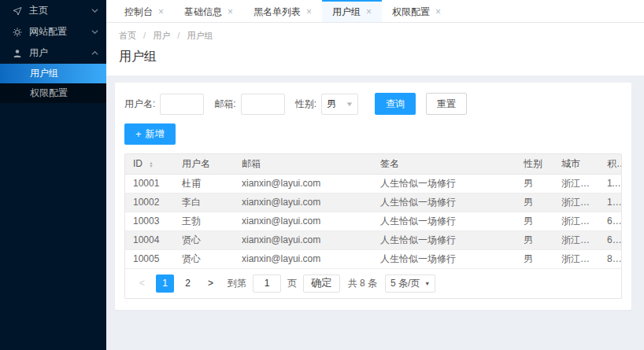 The image size is (644, 350). Describe the element at coordinates (373, 183) in the screenshot. I see `table-row: 10001 杜甫 xianxin@layui.com 人生恰似一场修行 男 浙江…` at that location.